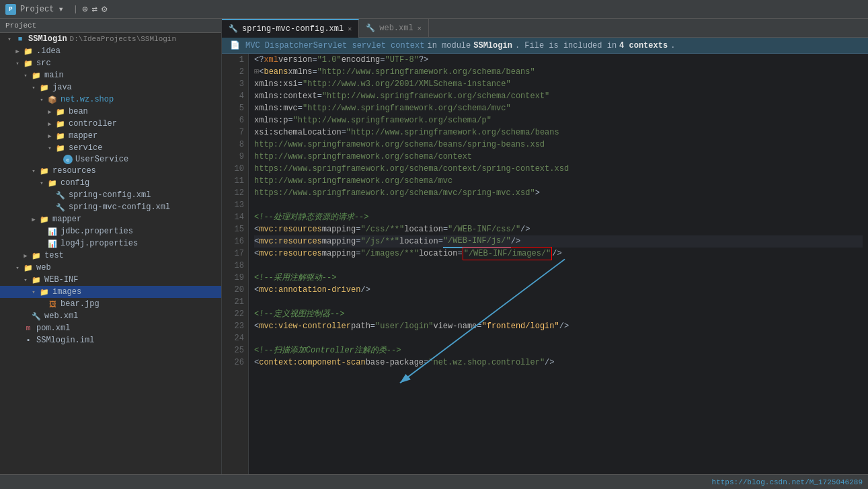  I want to click on notif-text: in module, so click(449, 46).